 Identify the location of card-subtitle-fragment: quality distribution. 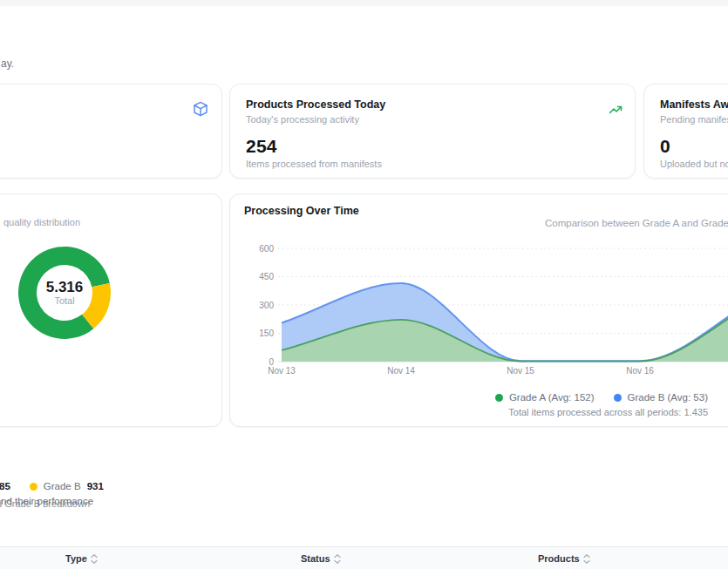
(42, 223).